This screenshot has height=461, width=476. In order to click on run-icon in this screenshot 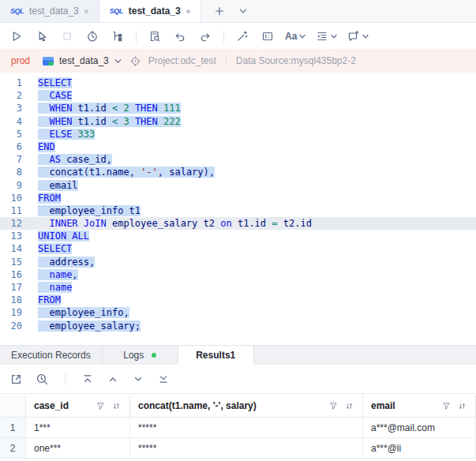, I will do `click(17, 36)`.